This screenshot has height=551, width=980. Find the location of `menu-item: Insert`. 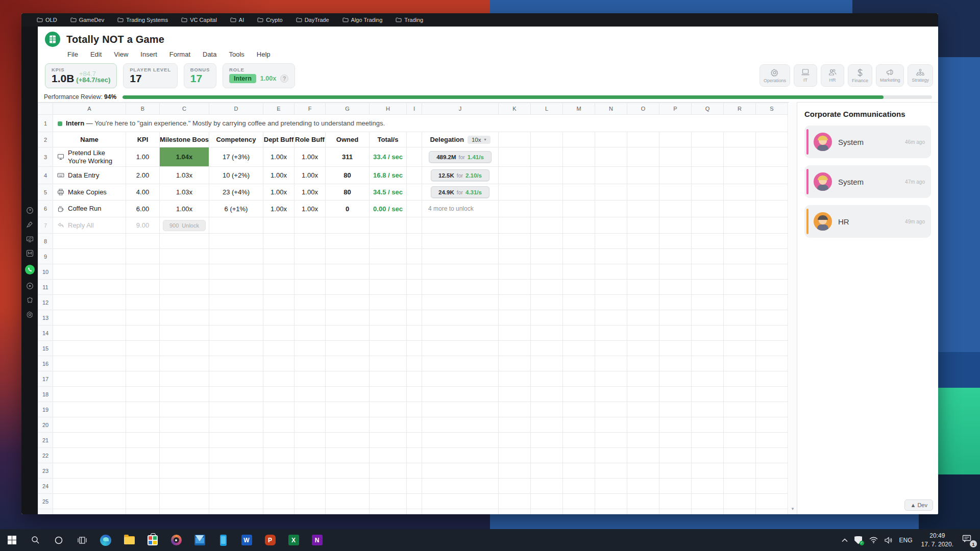

menu-item: Insert is located at coordinates (149, 54).